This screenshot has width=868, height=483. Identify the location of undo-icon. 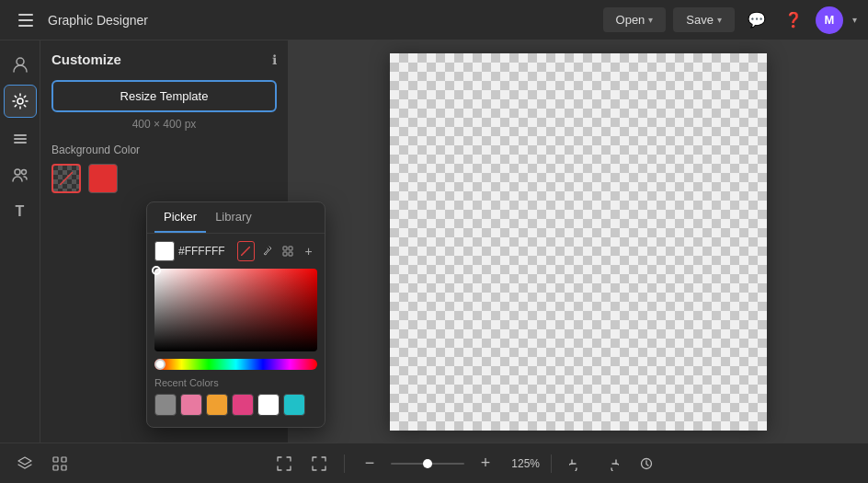
(577, 464).